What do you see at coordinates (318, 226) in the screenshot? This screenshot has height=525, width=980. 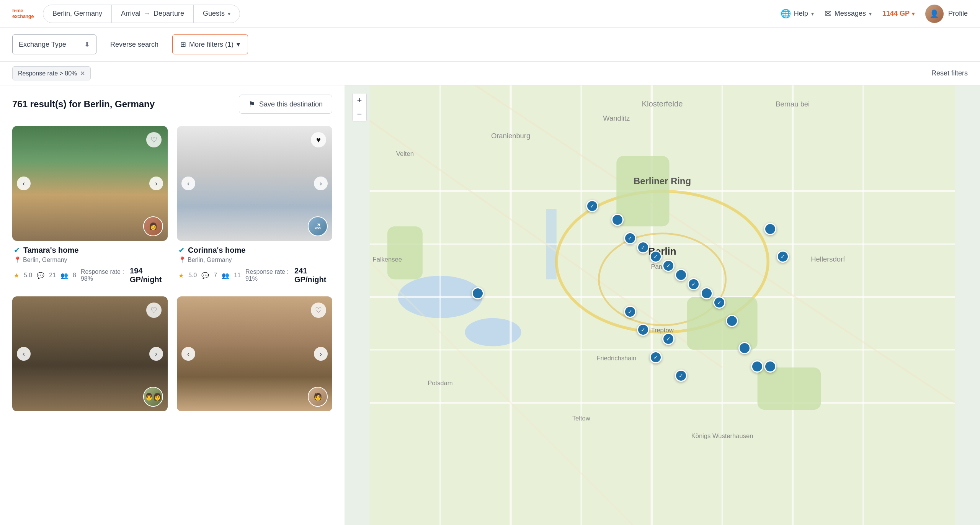 I see `host-avatar: 🏖` at bounding box center [318, 226].